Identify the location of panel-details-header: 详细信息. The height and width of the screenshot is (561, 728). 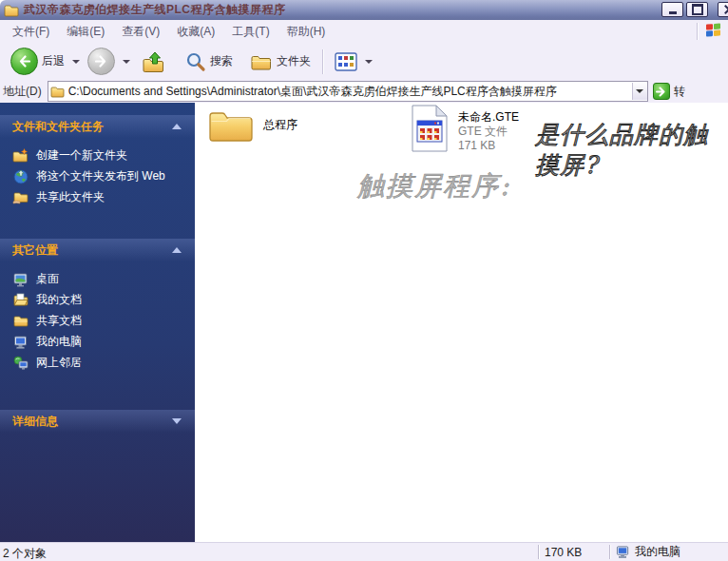
(97, 421).